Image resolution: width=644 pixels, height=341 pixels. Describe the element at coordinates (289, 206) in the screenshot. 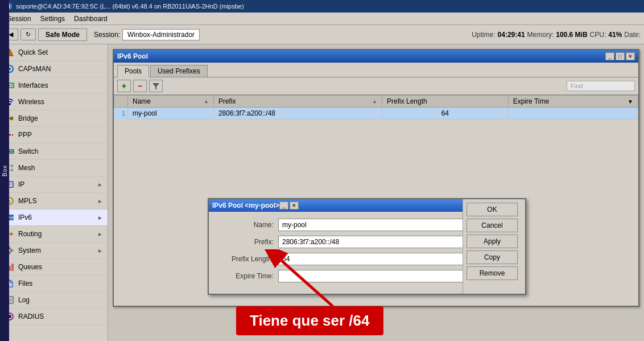

I see `dialog-window-controls: _ ✕` at that location.